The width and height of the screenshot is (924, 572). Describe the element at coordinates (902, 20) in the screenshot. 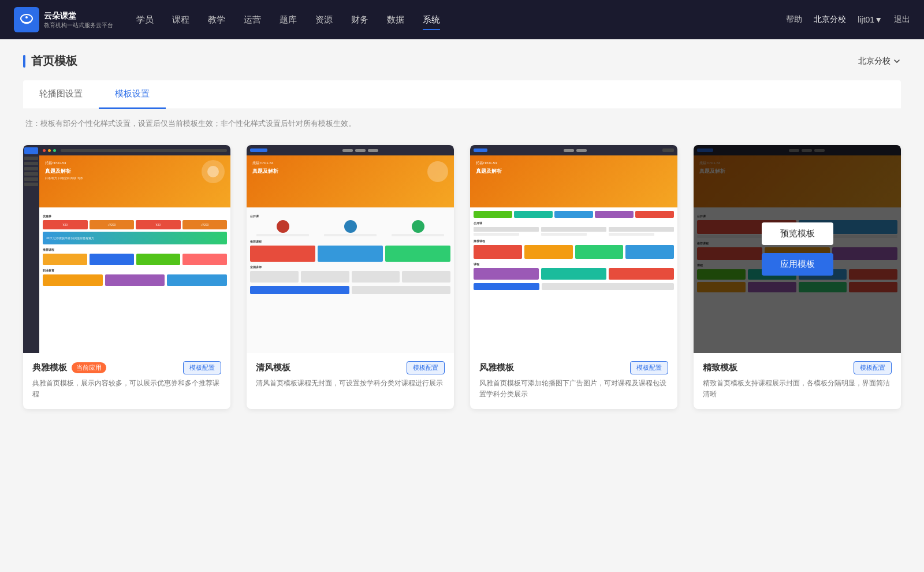

I see `logout-button: 退出` at that location.